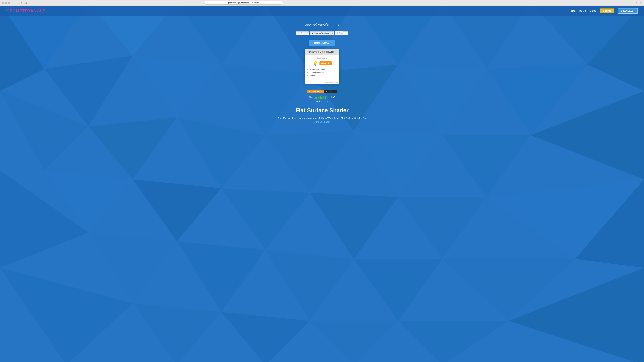 Image resolution: width=644 pixels, height=362 pixels. Describe the element at coordinates (310, 91) in the screenshot. I see `bitcoin-icon: ₿` at that location.